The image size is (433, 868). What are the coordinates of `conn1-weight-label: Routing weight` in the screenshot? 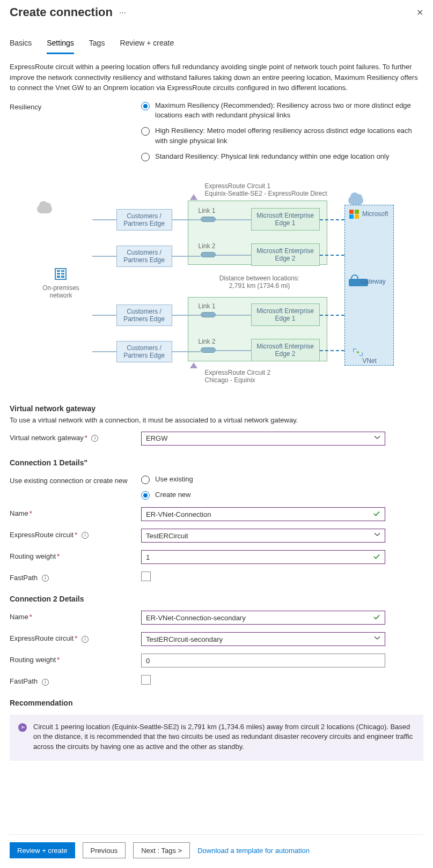 It's located at (33, 557).